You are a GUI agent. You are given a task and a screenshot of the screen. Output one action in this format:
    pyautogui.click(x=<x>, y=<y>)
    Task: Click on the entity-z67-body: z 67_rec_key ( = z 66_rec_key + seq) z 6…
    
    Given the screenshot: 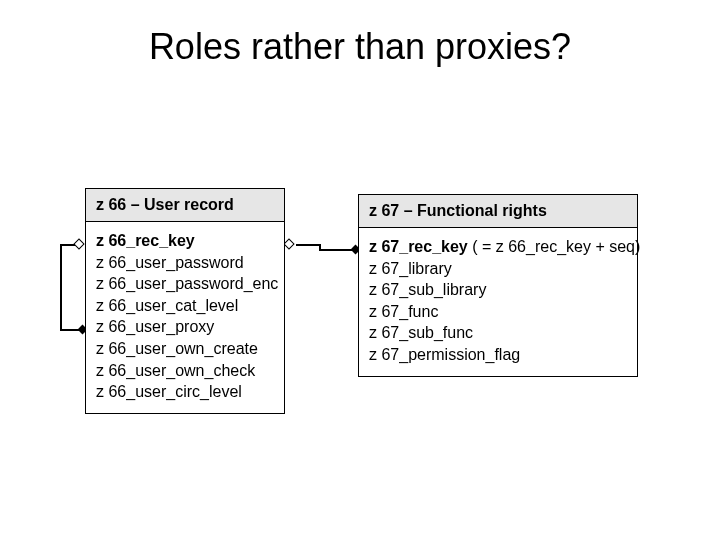 What is the action you would take?
    pyautogui.click(x=498, y=302)
    